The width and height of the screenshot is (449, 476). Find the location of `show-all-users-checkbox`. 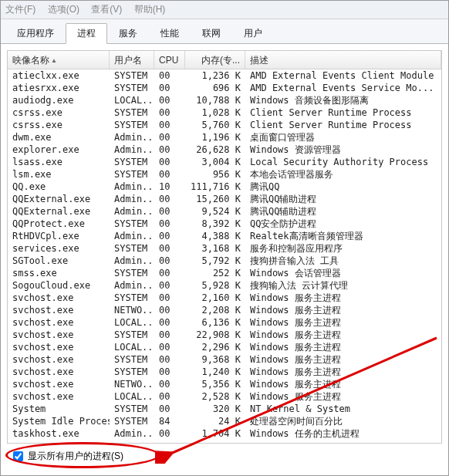

show-all-users-checkbox is located at coordinates (19, 457).